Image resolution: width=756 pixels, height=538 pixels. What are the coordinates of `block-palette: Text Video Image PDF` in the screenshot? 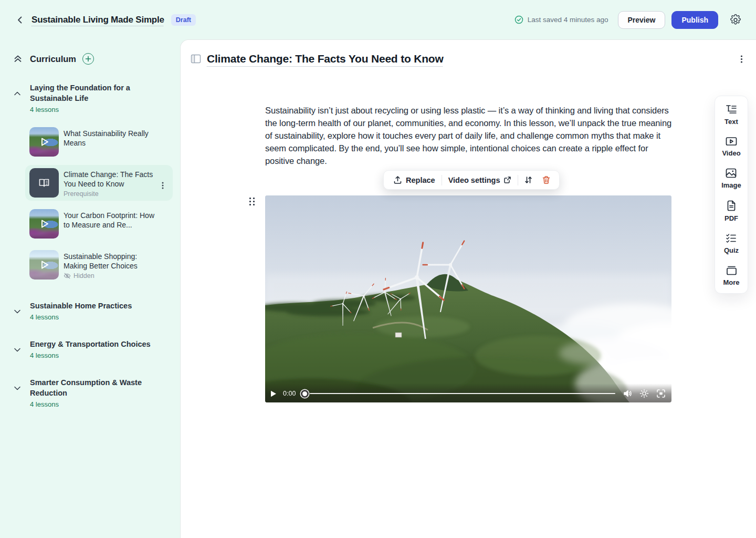 It's located at (731, 194).